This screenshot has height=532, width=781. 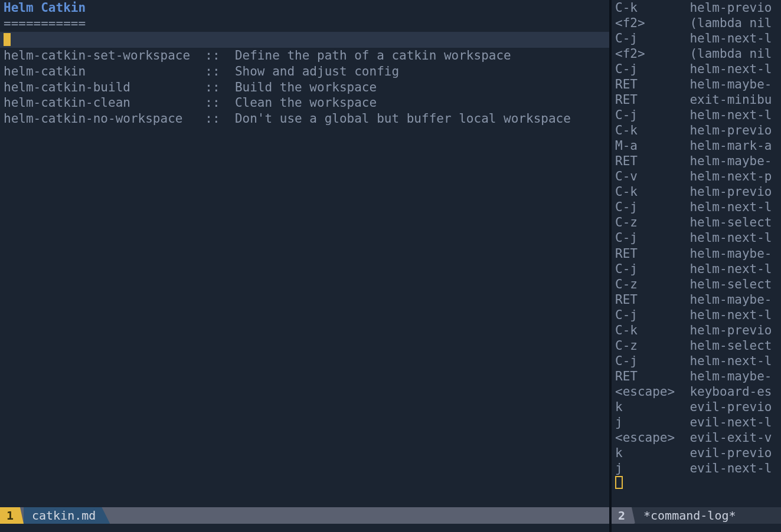 I want to click on command-row: helm-catkin-set-workspace :: Define the …, so click(x=305, y=55).